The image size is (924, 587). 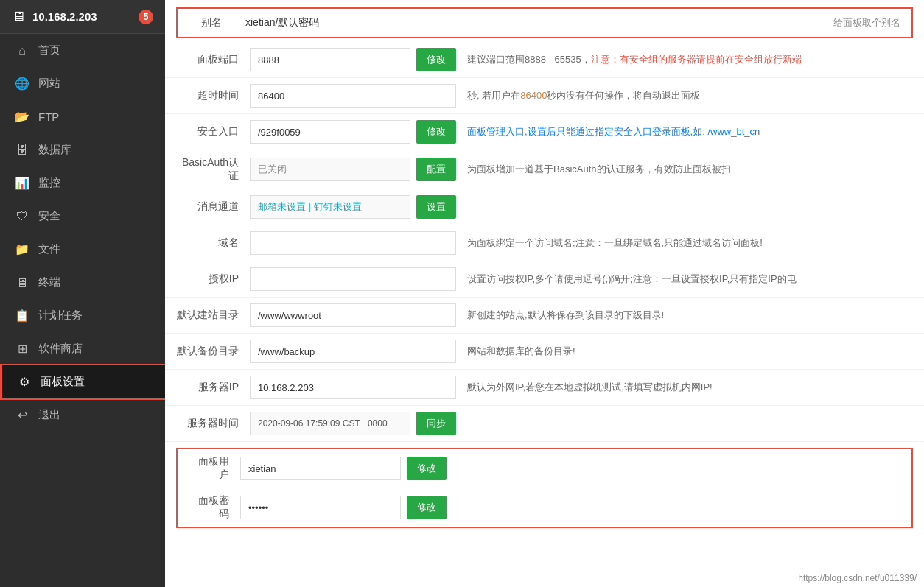 What do you see at coordinates (22, 283) in the screenshot?
I see `terminal-icon: 🖥` at bounding box center [22, 283].